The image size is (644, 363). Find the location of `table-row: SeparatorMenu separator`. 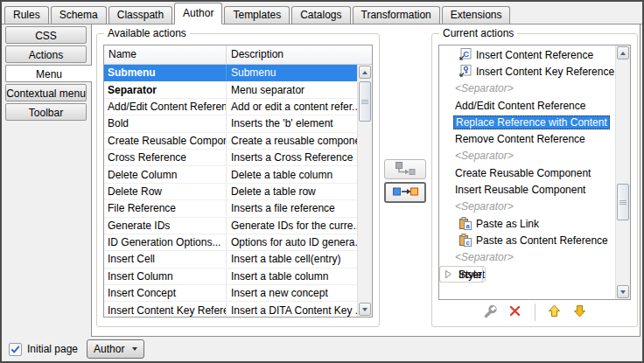

table-row: SeparatorMenu separator is located at coordinates (231, 89).